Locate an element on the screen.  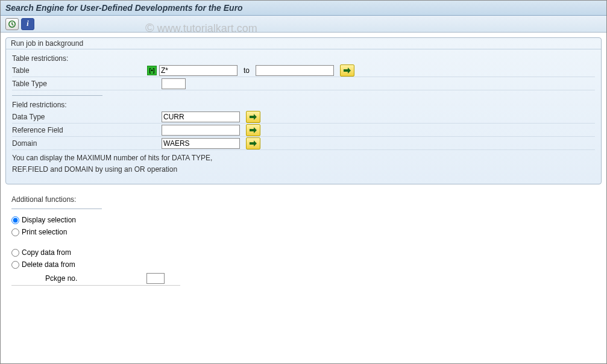
table-type-input is located at coordinates (174, 84).